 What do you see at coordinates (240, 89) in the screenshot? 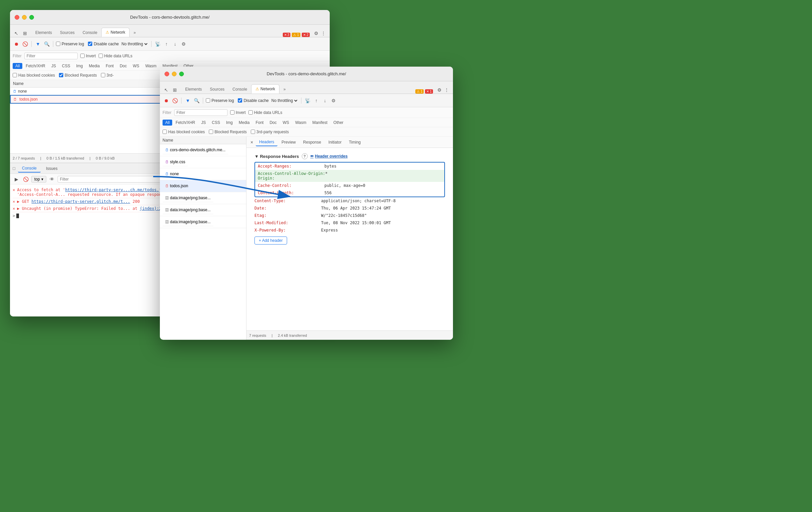
I see `tab-console-2: Console` at bounding box center [240, 89].